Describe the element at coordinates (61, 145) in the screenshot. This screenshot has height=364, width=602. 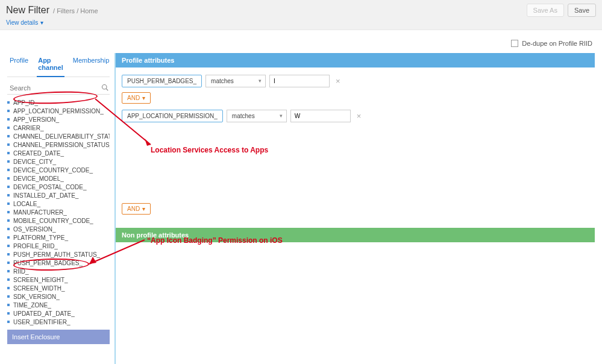
I see `attribute-label: CHANNEL_PERMISSION_STATUS_` at that location.